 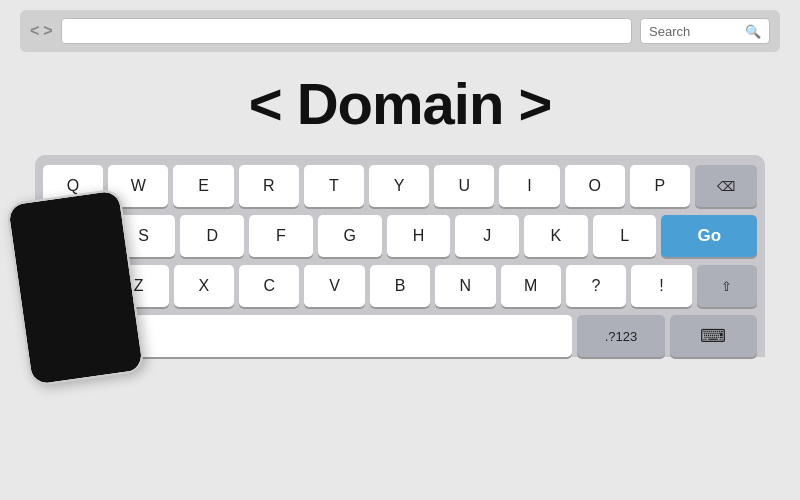 What do you see at coordinates (76, 288) in the screenshot?
I see `phone-screen` at bounding box center [76, 288].